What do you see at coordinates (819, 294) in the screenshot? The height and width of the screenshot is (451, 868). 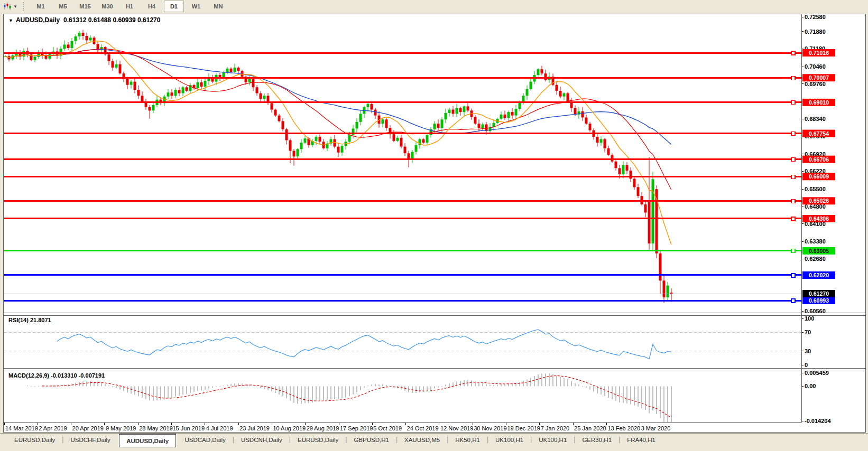 I see `current-price-badge-label: 0.61270` at bounding box center [819, 294].